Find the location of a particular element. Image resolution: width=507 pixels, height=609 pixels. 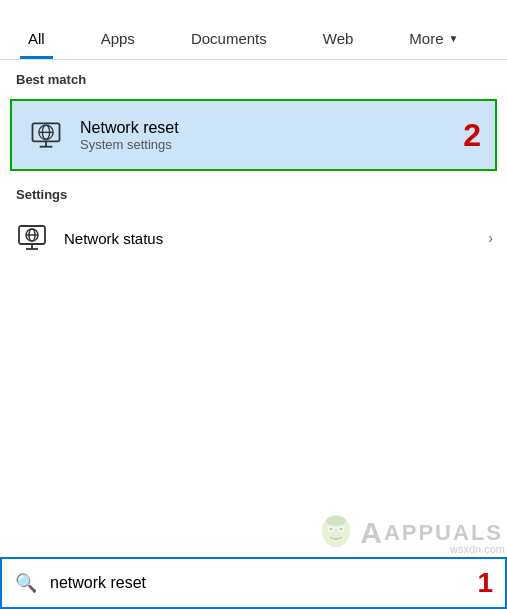

step-badge-2: 2 is located at coordinates (472, 136).